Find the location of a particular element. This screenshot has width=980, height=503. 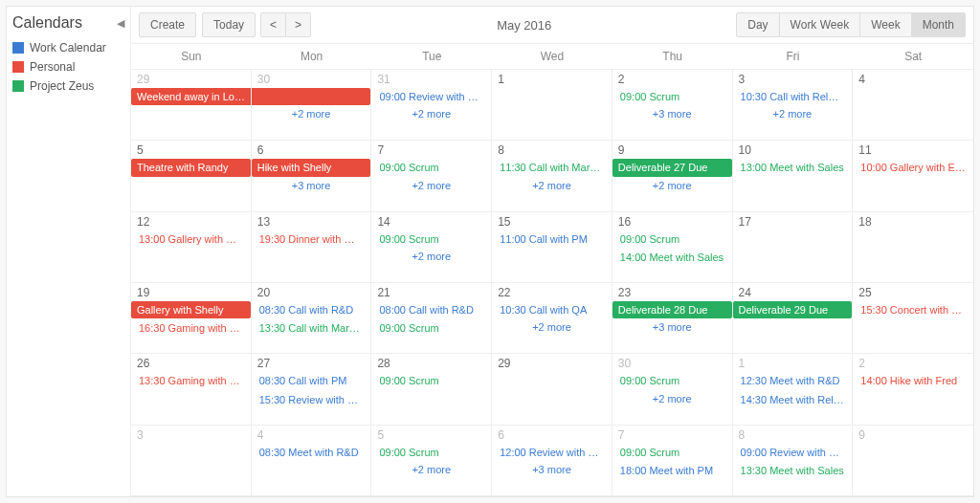

event: 11:30 Call with Marketi… is located at coordinates (551, 167).